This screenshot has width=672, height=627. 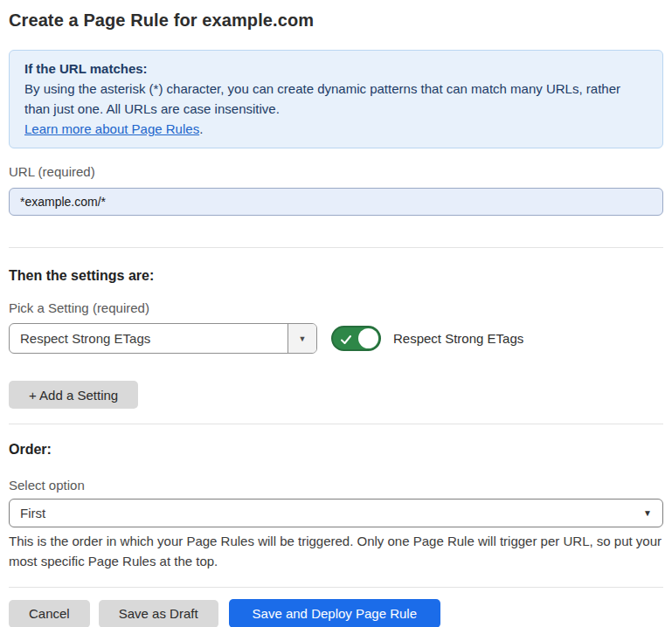 I want to click on save-draft-button: Save as Draft, so click(x=159, y=613).